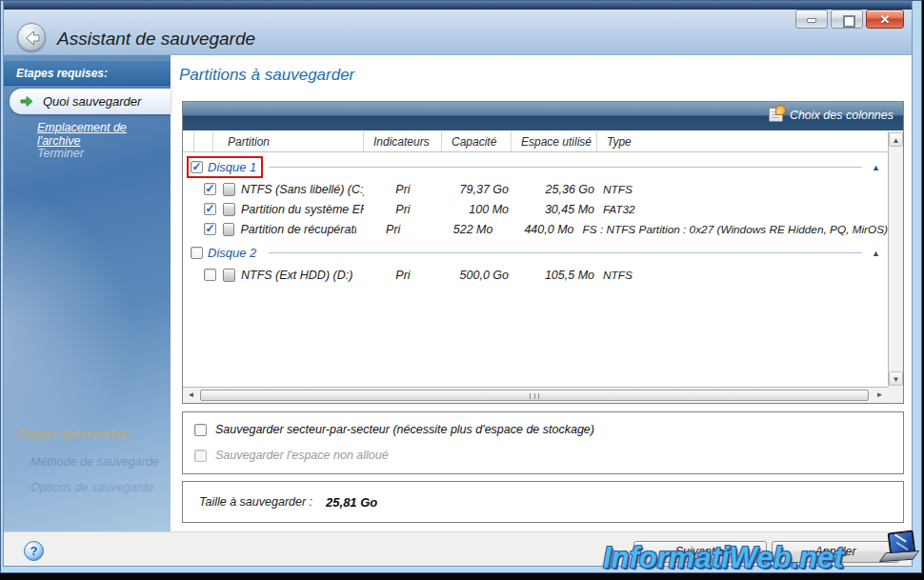  Describe the element at coordinates (291, 455) in the screenshot. I see `unallocated-space-option: Sauvegarder l'espace non alloué` at that location.